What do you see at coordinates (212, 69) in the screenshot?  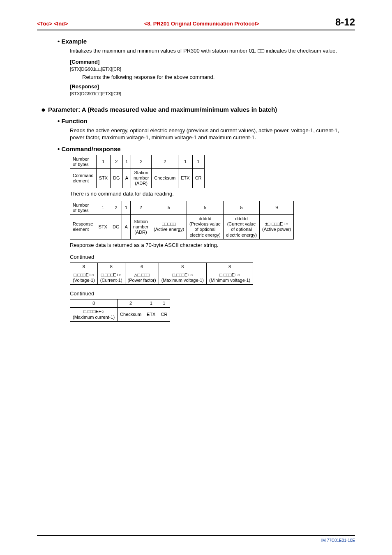 I see `command-code: [STX]DG901□□[ETX][CR]` at bounding box center [212, 69].